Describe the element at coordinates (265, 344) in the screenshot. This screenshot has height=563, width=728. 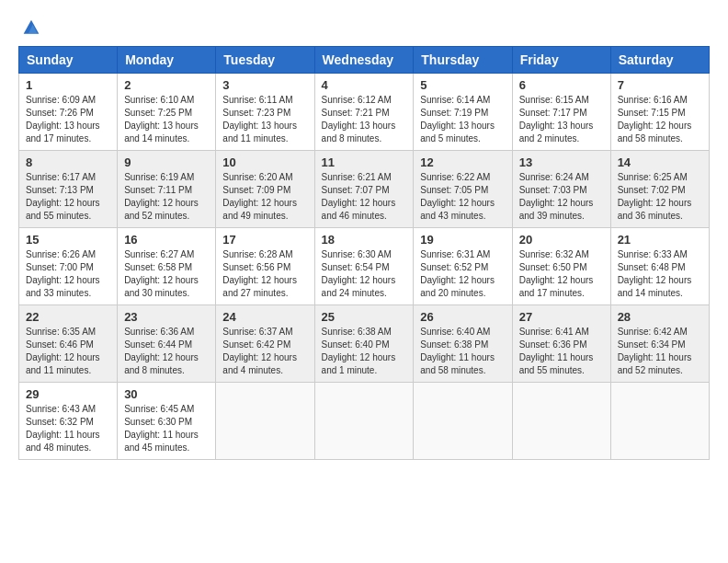
I see `calendar-cell: 24 Sunrise: 6:37 AMSunset: 6:42 PMDaylig…` at that location.